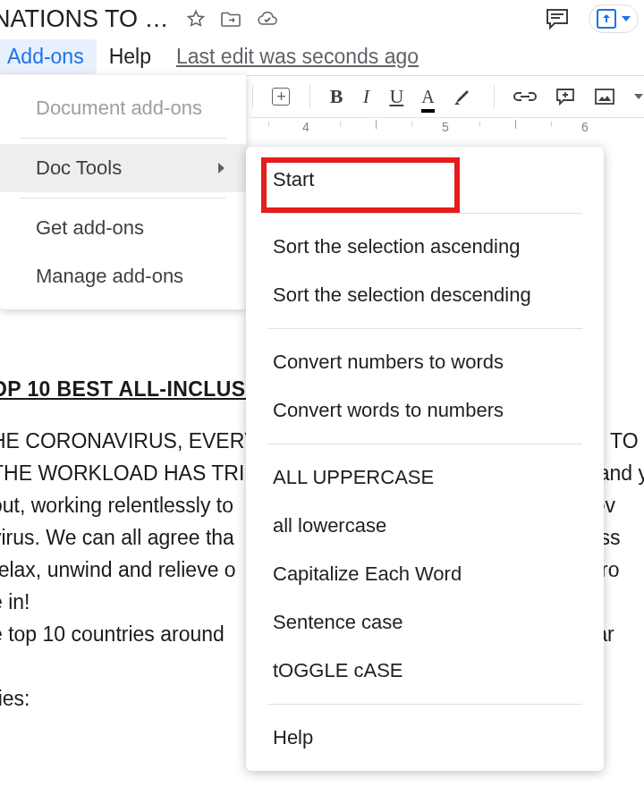 The width and height of the screenshot is (644, 812). What do you see at coordinates (425, 247) in the screenshot?
I see `submenu-sort-asc: Sort the selection ascending` at bounding box center [425, 247].